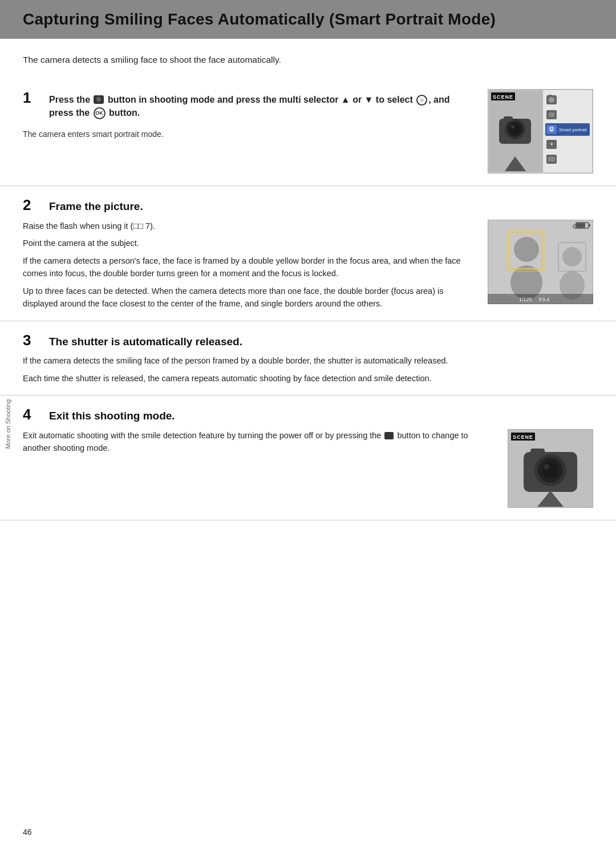 Image resolution: width=616 pixels, height=848 pixels. What do you see at coordinates (27, 832) in the screenshot?
I see `page-number: 46` at bounding box center [27, 832].